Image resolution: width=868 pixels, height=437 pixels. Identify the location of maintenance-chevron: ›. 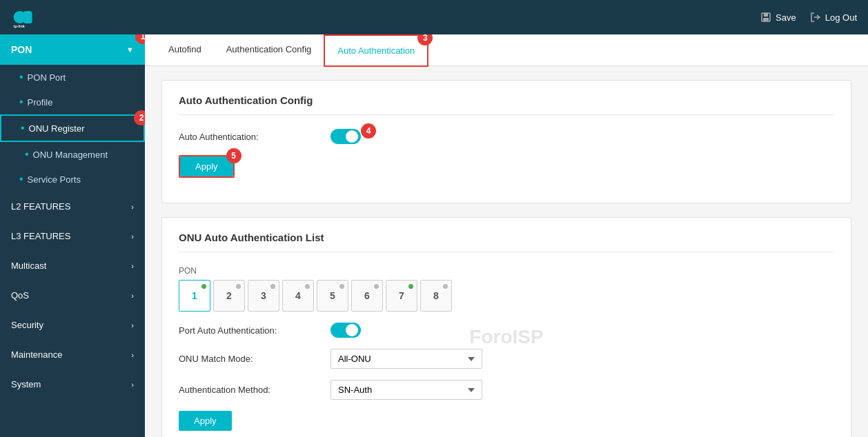
(132, 355).